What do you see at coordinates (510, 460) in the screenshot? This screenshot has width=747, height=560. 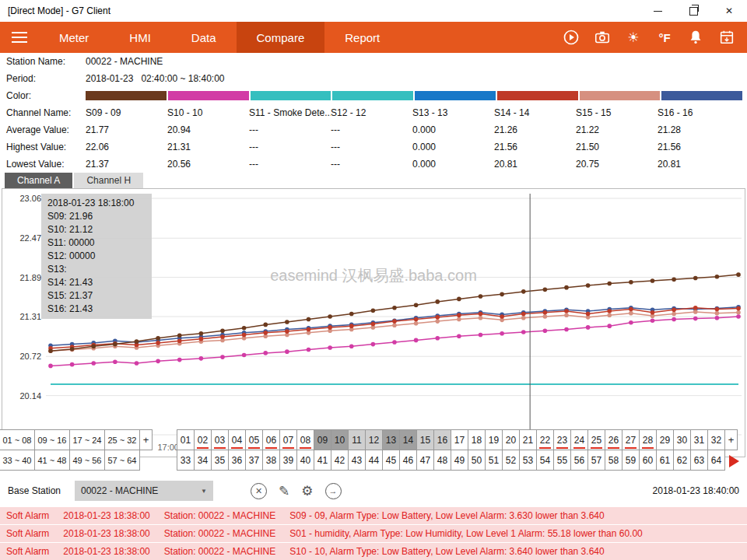 I see `channel-number-cell: 52` at bounding box center [510, 460].